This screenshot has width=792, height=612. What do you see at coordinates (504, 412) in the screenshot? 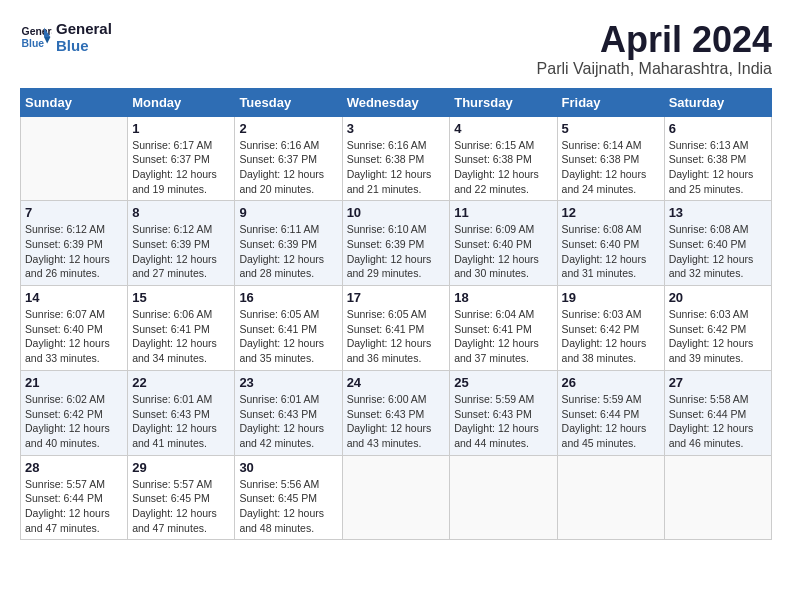
I see `calendar-cell: 25Sunrise: 5:59 AM Sunset: 6:43 PM Dayli…` at bounding box center [504, 412].